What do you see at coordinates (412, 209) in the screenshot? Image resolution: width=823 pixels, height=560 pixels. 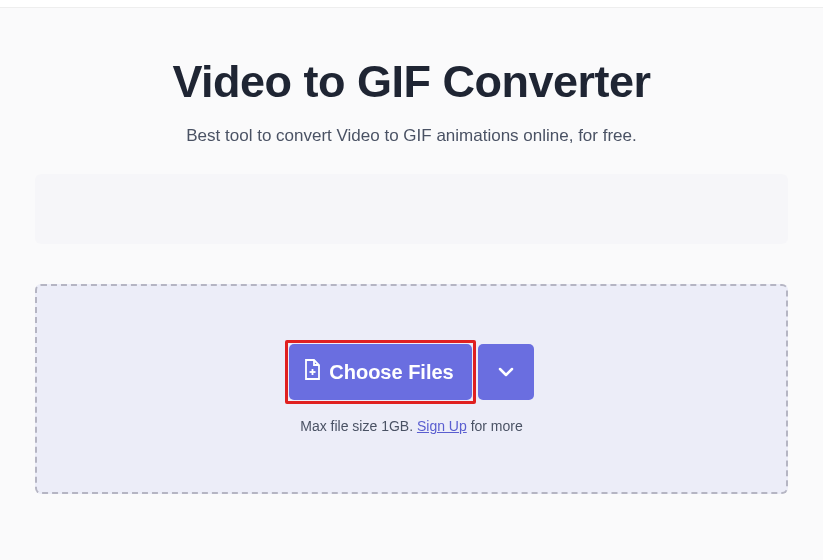 I see `ad-spacer-box` at bounding box center [412, 209].